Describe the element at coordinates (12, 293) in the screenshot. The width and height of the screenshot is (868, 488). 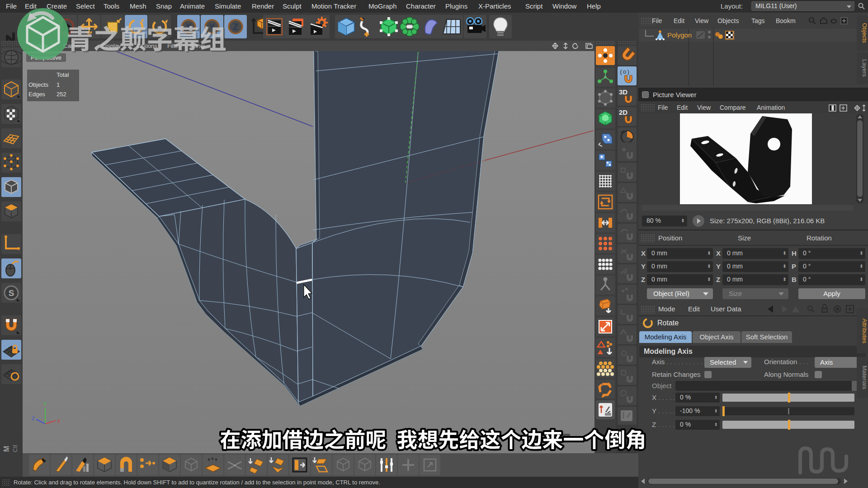
I see `svg-text: S` at that location.